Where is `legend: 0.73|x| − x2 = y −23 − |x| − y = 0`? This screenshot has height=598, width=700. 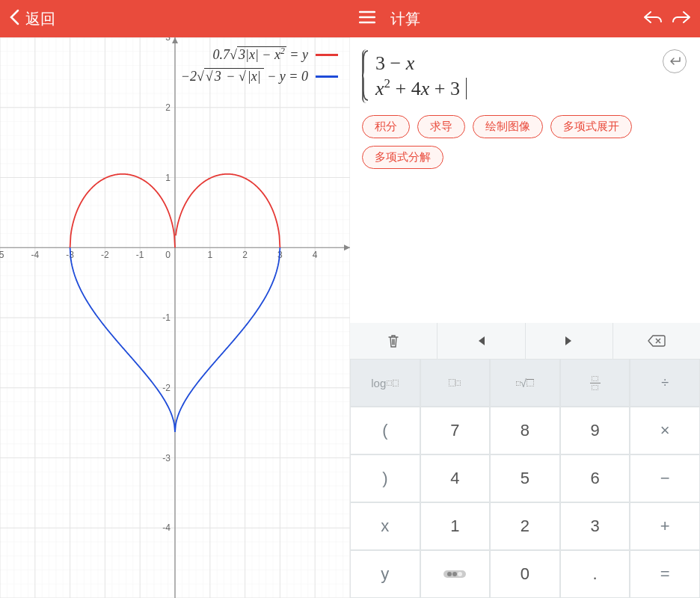 legend: 0.73|x| − x2 = y −23 − |x| − y = 0 is located at coordinates (260, 69).